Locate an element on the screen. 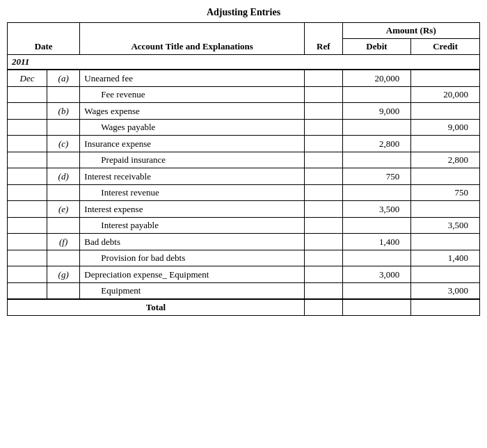 The height and width of the screenshot is (448, 487). debit-cell-0: 20,000 is located at coordinates (377, 78).